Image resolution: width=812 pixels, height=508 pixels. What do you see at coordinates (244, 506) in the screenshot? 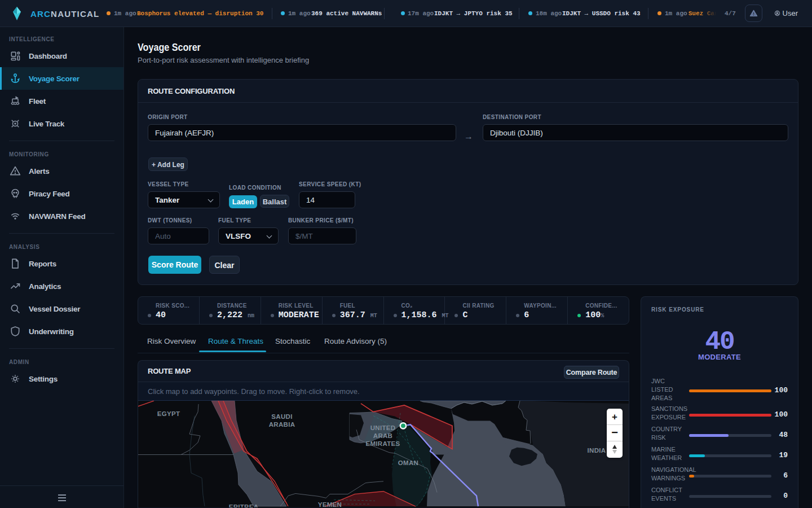
I see `svg-text: ERITREA` at bounding box center [244, 506].